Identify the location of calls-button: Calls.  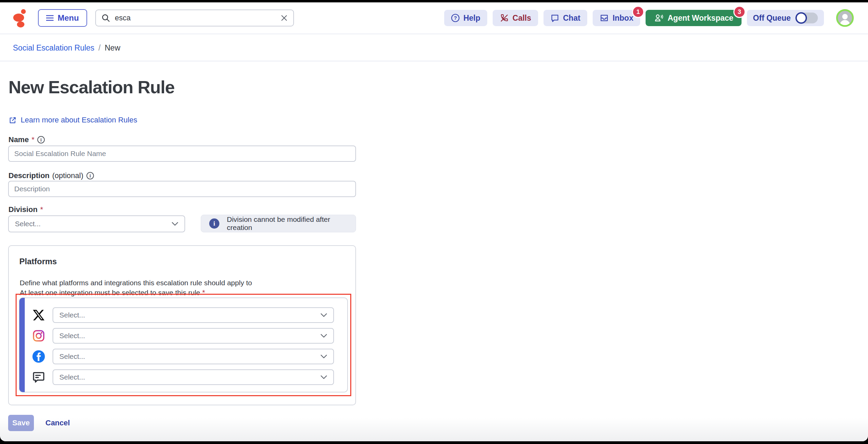
(515, 18).